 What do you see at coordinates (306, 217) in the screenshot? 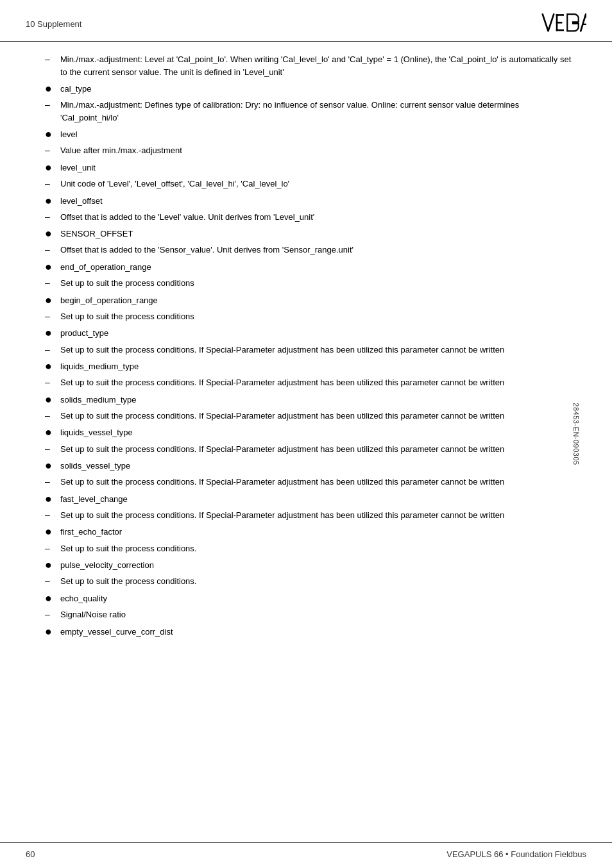
I see `list-item: – Offset that is added to the 'Level' va…` at bounding box center [306, 217].